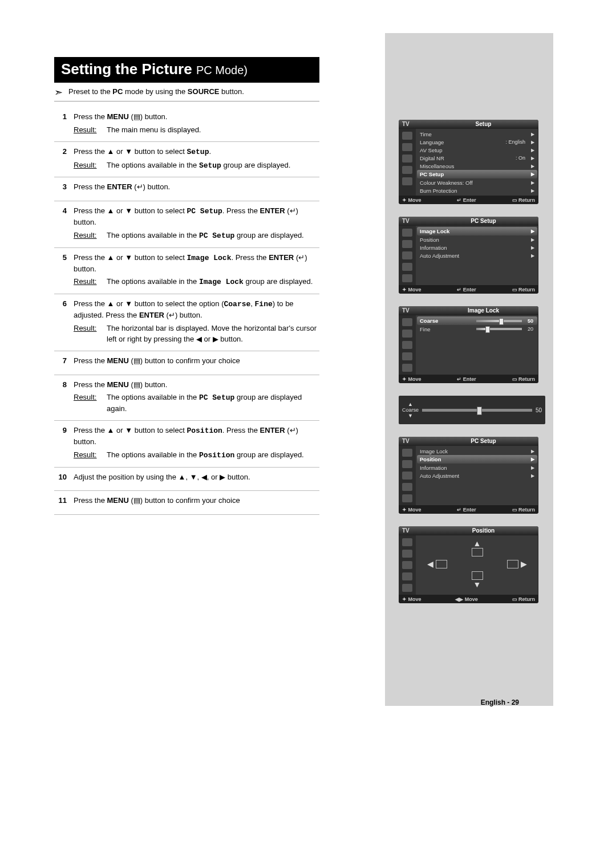  What do you see at coordinates (196, 479) in the screenshot?
I see `step-body: Adjust the position by using the ▲, ▼, ◀…` at bounding box center [196, 479].